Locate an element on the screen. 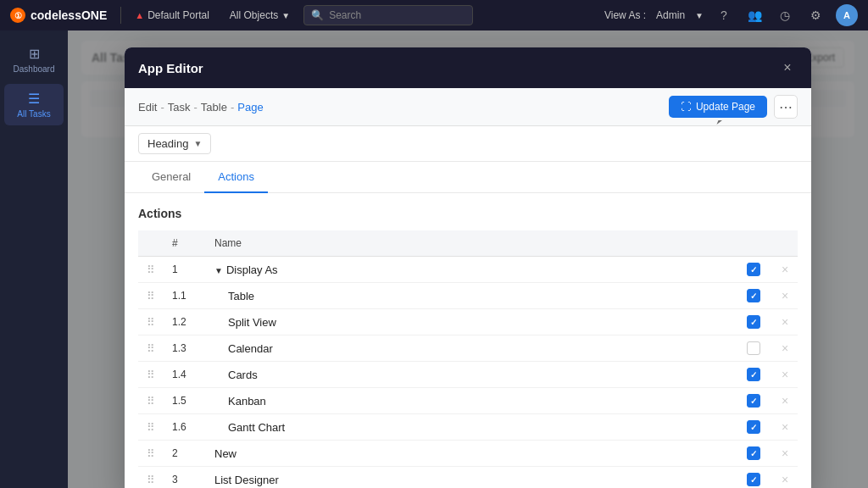 Image resolution: width=868 pixels, height=488 pixels. update-page-button: ⛶ Update Page is located at coordinates (718, 107).